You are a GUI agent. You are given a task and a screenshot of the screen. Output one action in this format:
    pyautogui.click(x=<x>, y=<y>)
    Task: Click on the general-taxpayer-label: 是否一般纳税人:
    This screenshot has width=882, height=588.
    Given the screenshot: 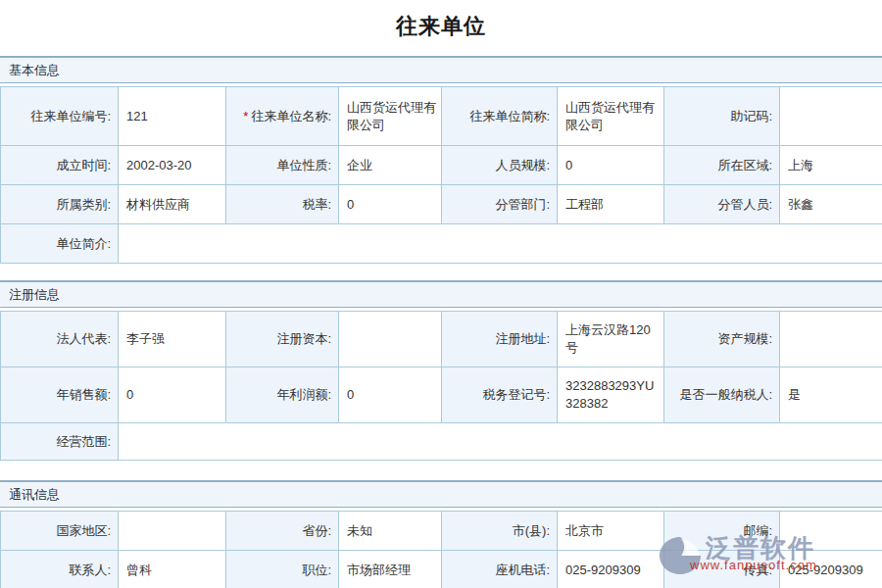 What is the action you would take?
    pyautogui.click(x=722, y=396)
    